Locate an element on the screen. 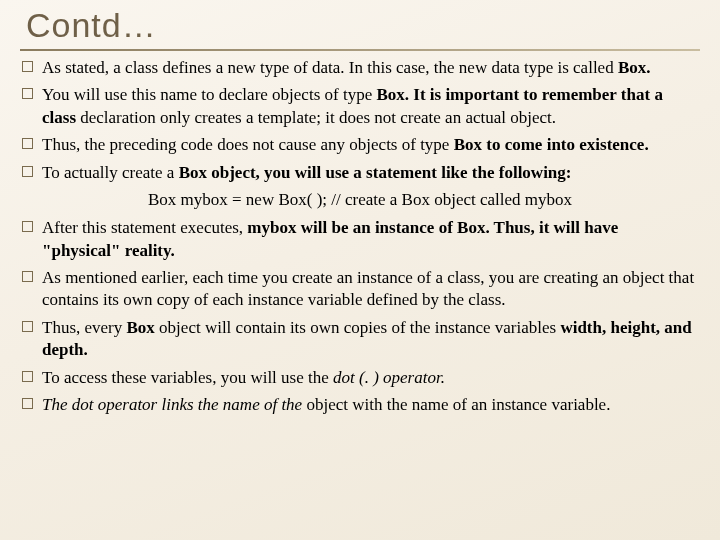  list-item: To actually create a Box object, you wil… is located at coordinates (360, 173).